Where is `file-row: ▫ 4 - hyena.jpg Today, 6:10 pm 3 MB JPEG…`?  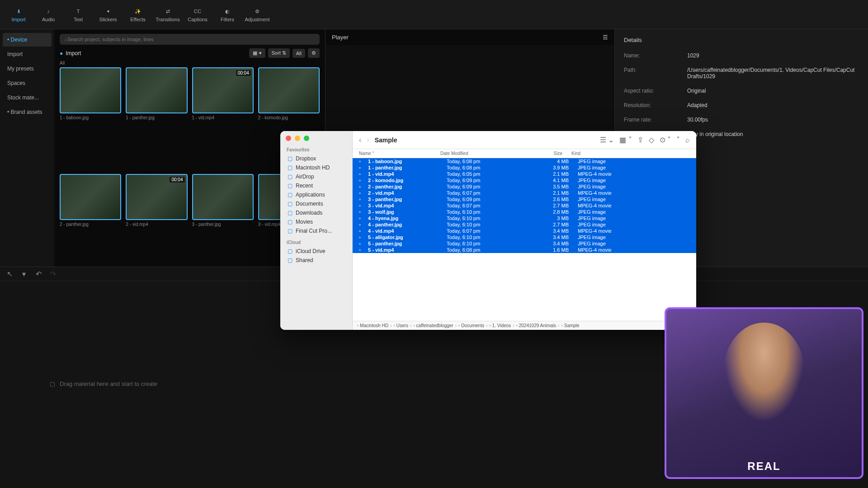 file-row: ▫ 4 - hyena.jpg Today, 6:10 pm 3 MB JPEG… is located at coordinates (524, 218).